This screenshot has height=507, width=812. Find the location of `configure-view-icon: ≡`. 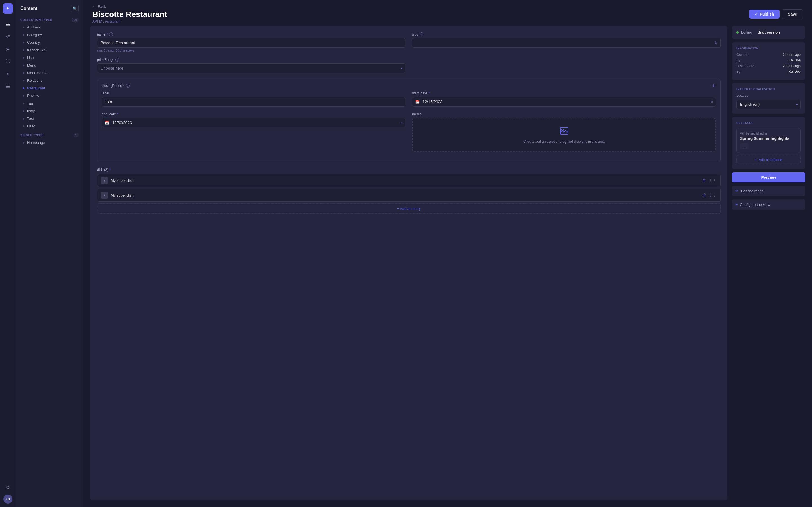

configure-view-icon: ≡ is located at coordinates (736, 205).